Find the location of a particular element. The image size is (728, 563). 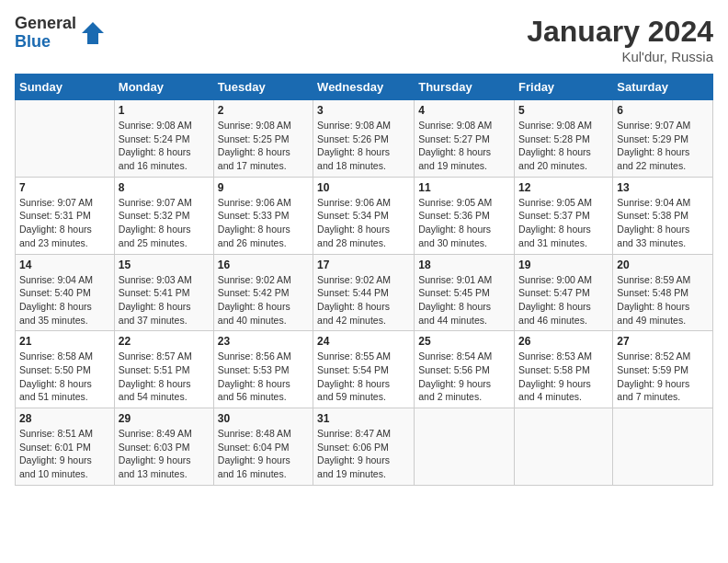

day-info: Sunrise: 8:56 AMSunset: 5:53 PMDaylight:… is located at coordinates (263, 377).